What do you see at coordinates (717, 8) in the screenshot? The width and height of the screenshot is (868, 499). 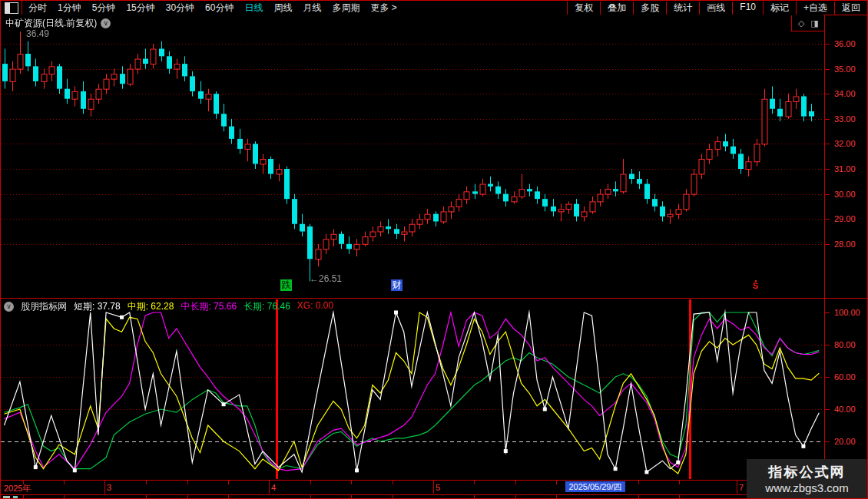 I see `action-buttons: 复权叠加多股统计画线F10标记+自选返回` at bounding box center [717, 8].